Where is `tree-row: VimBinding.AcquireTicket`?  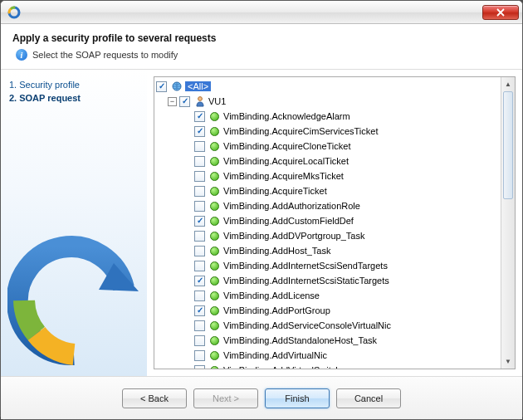 tree-row: VimBinding.AcquireTicket is located at coordinates (327, 191).